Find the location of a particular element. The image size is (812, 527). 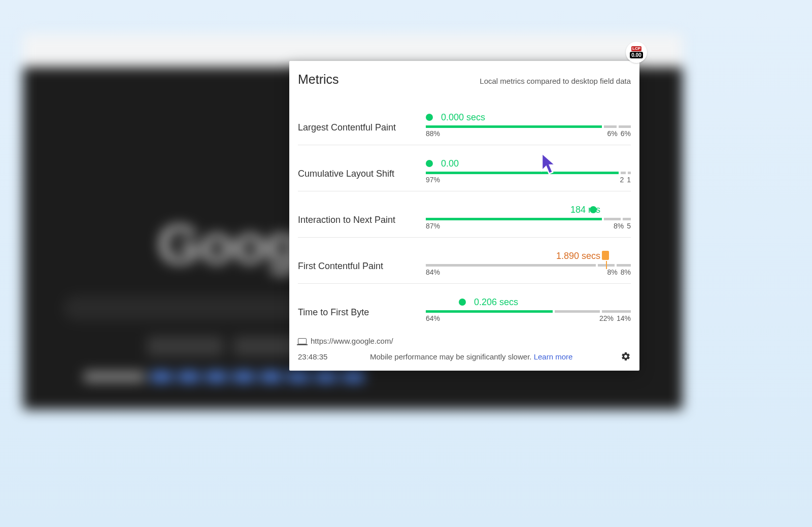

extension-badge-tag: LCP is located at coordinates (636, 49).